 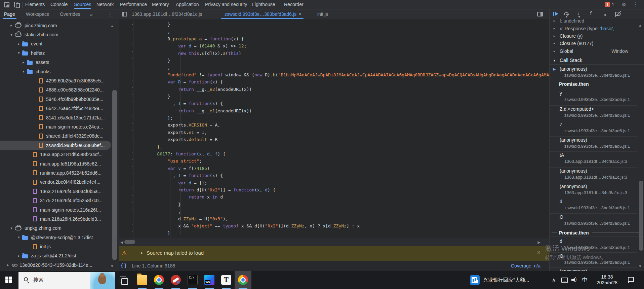 I want to click on tree-item: vendor.2be0f44f82bcffc4c4..., so click(x=59, y=182).